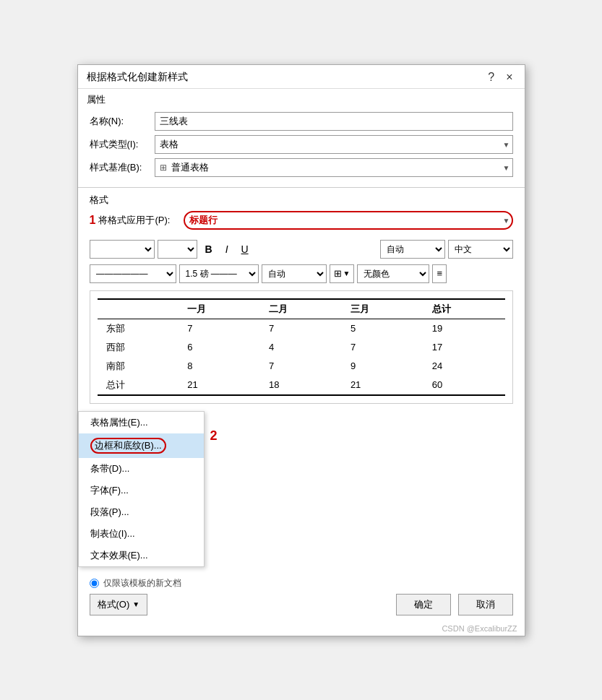 The height and width of the screenshot is (700, 602). Describe the element at coordinates (301, 309) in the screenshot. I see `table-header-2: 二月` at that location.